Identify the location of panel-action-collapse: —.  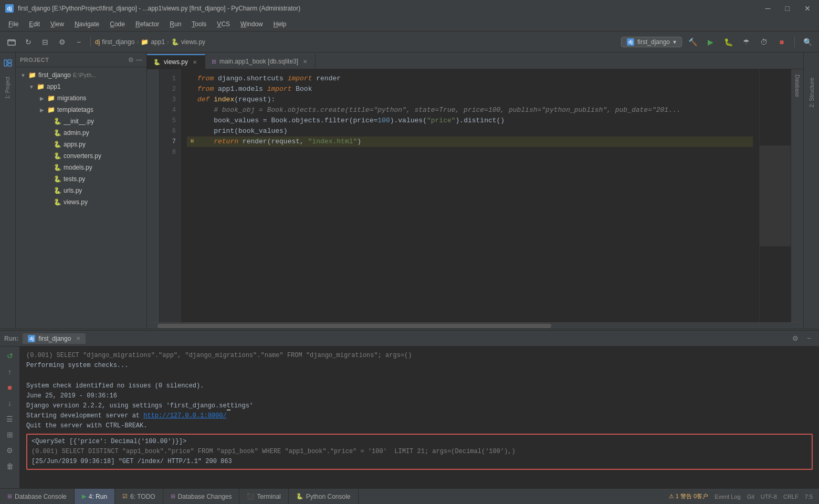
(139, 60).